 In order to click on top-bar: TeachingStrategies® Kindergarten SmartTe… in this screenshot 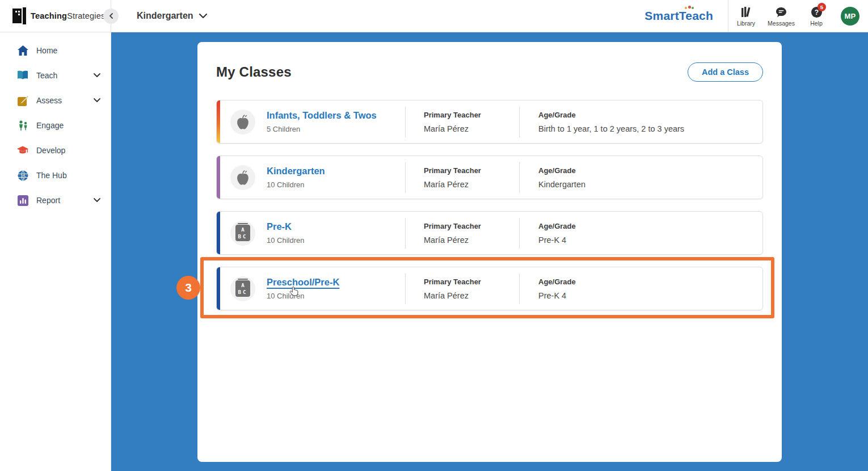, I will do `click(434, 16)`.